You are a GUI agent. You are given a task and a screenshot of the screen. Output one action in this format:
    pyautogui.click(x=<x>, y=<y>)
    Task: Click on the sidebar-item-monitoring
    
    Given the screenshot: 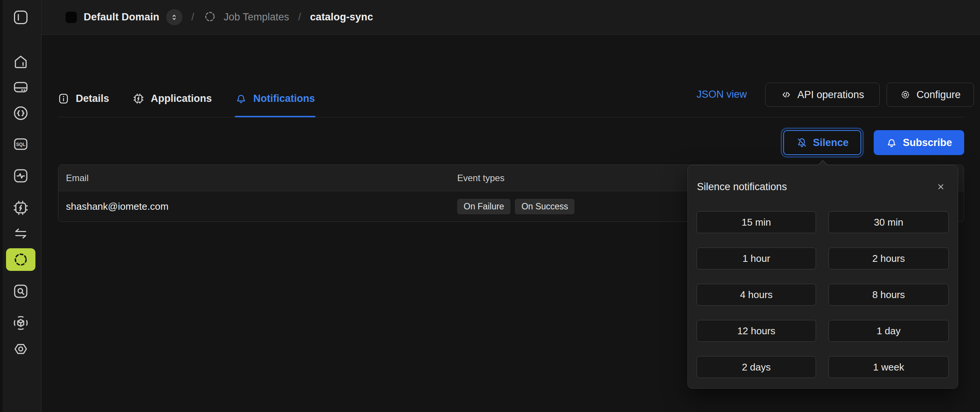 What is the action you would take?
    pyautogui.click(x=21, y=176)
    